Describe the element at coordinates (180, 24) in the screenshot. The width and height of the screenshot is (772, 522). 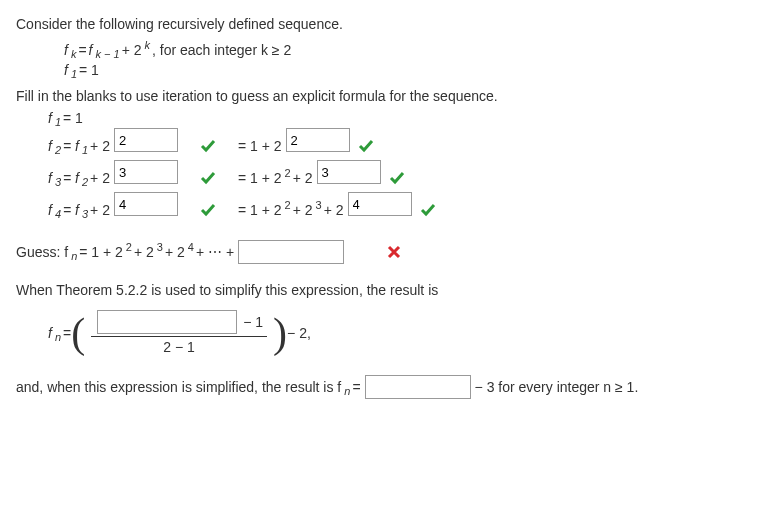
I see `intro: Consider the following recursively defin…` at that location.